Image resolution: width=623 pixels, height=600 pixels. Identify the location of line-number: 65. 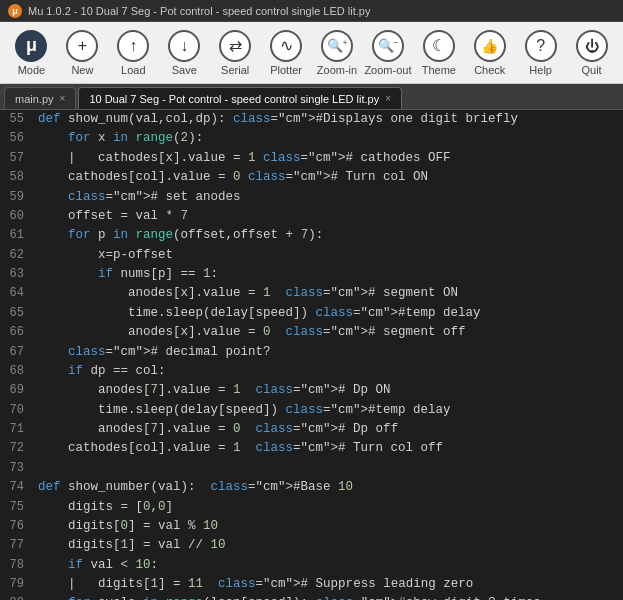
(17, 314).